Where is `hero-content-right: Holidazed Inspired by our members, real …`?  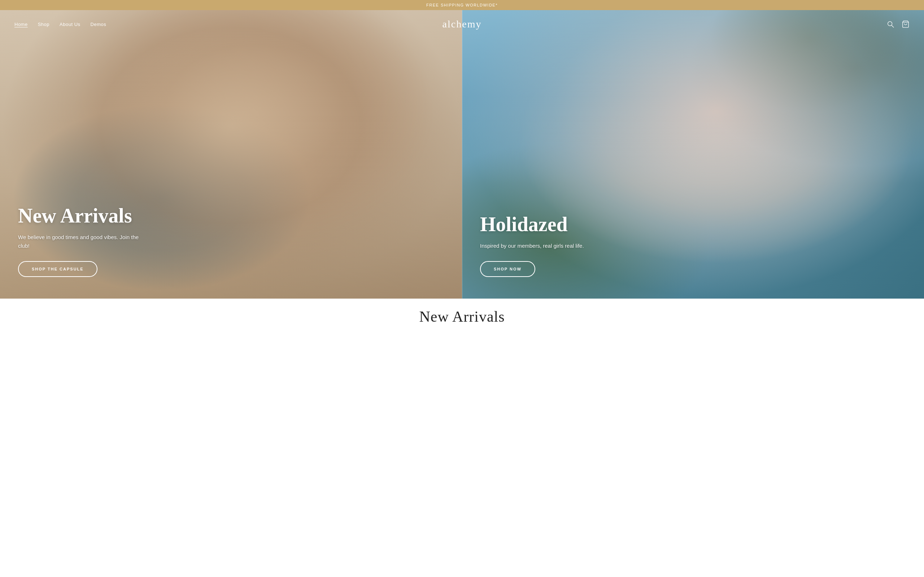 hero-content-right: Holidazed Inspired by our members, real … is located at coordinates (693, 245).